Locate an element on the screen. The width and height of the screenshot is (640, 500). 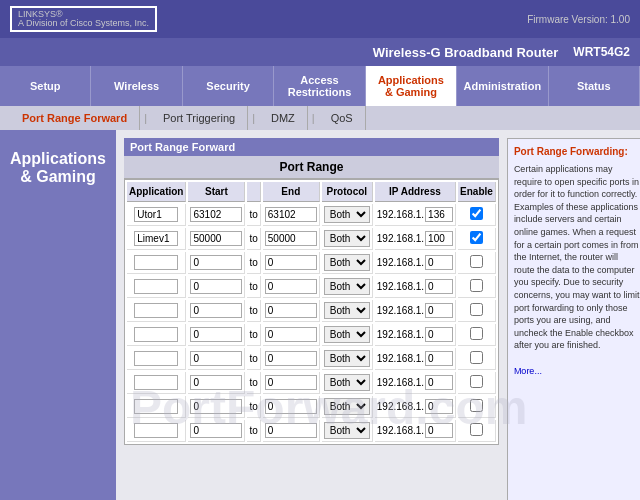
col-ip: IP Address is located at coordinates (416, 192).